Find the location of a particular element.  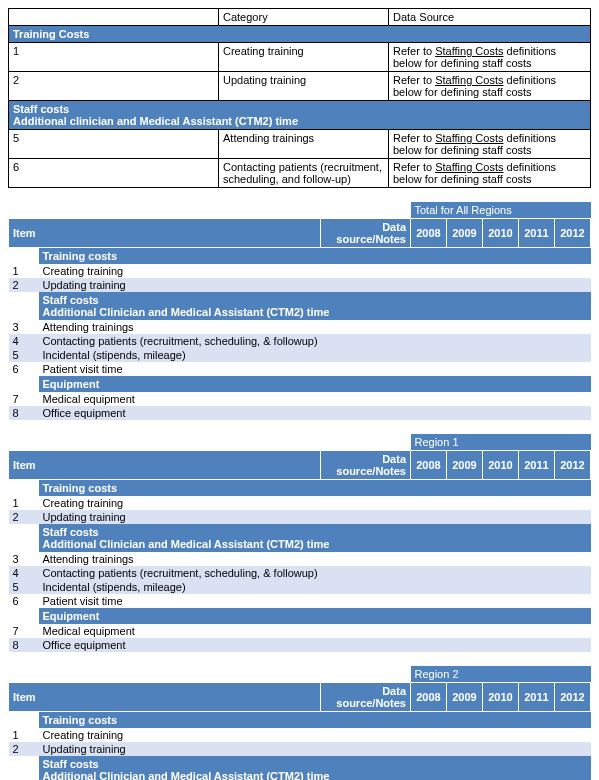

top-row-2: 2 Updating training Refer to Staffing Co… is located at coordinates (300, 86).